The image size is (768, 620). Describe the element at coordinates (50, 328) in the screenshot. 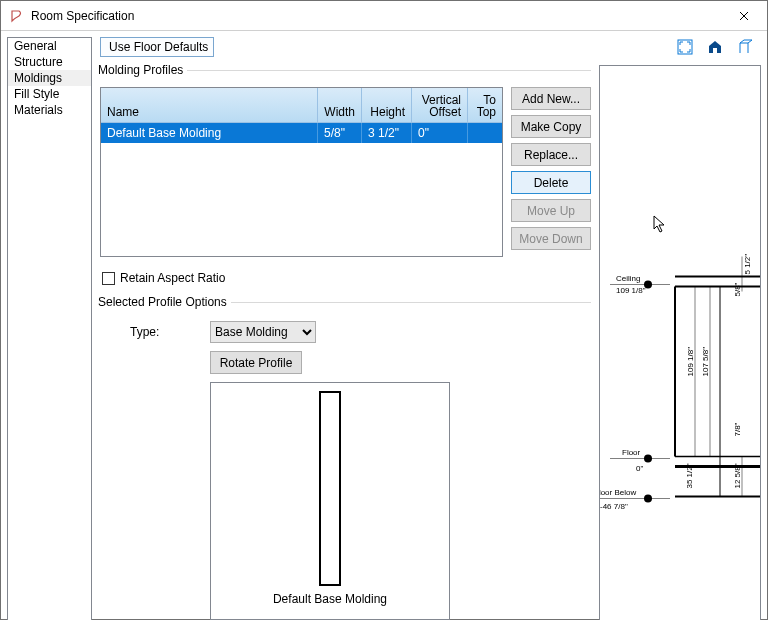

I see `category-sidebar: General Structure Moldings Fill Style Ma…` at that location.